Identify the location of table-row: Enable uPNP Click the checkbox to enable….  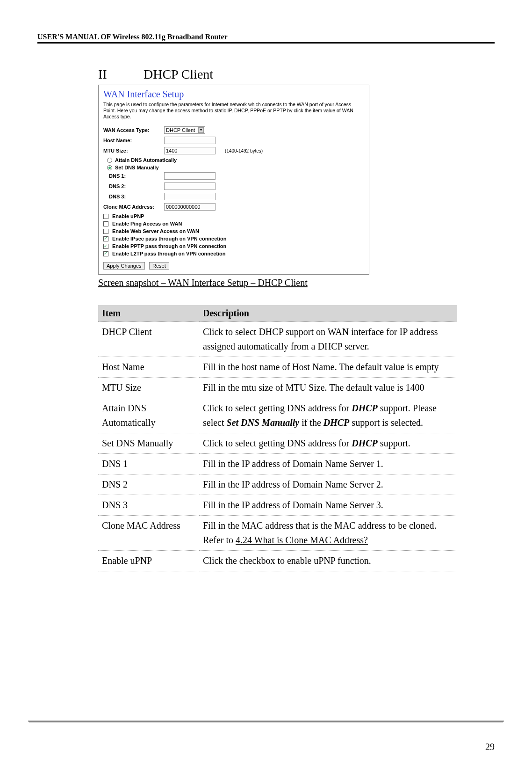
(278, 561).